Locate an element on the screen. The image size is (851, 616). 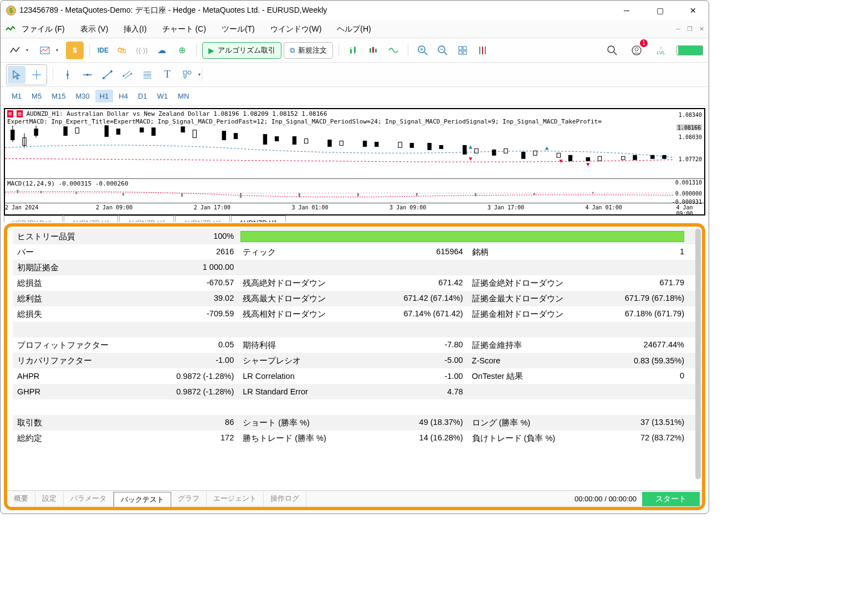
connection-indicator is located at coordinates (690, 50).